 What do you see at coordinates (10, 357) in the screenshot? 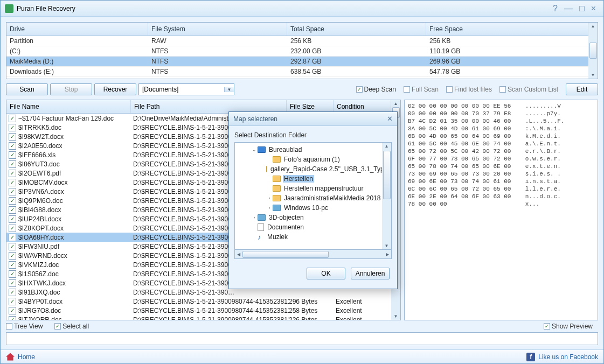
I see `home-icon` at bounding box center [10, 357].